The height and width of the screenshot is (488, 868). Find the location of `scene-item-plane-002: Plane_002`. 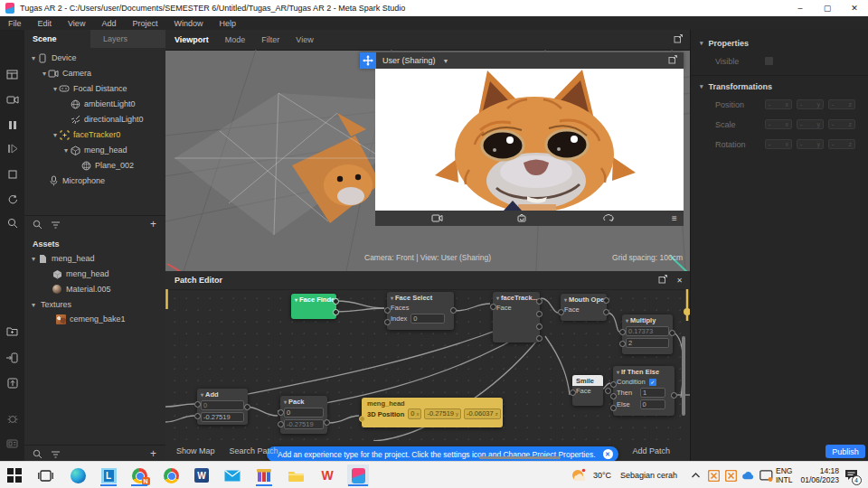

scene-item-plane-002: Plane_002 is located at coordinates (107, 165).